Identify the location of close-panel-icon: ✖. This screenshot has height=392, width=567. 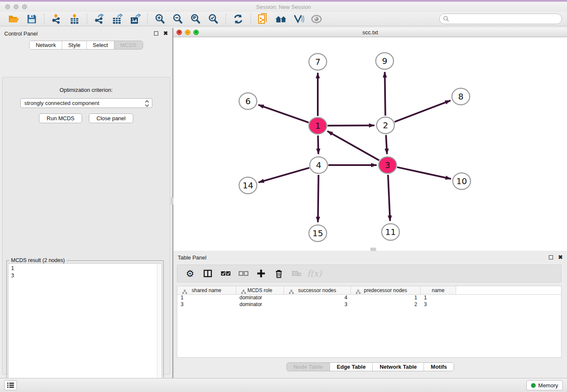
(166, 33).